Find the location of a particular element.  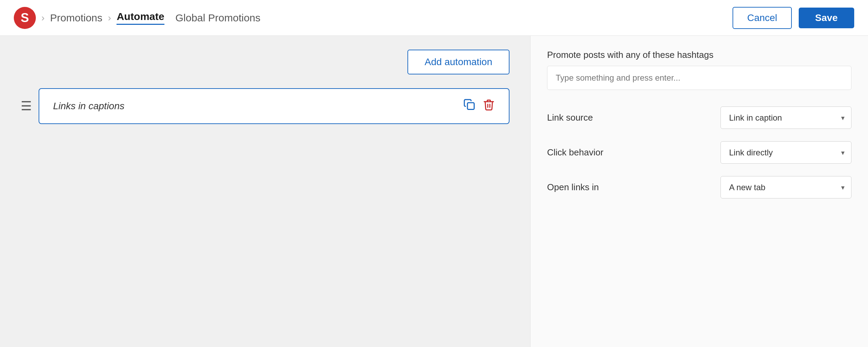

click-behavior-select: Link directly Link in caption A new tab is located at coordinates (786, 152).